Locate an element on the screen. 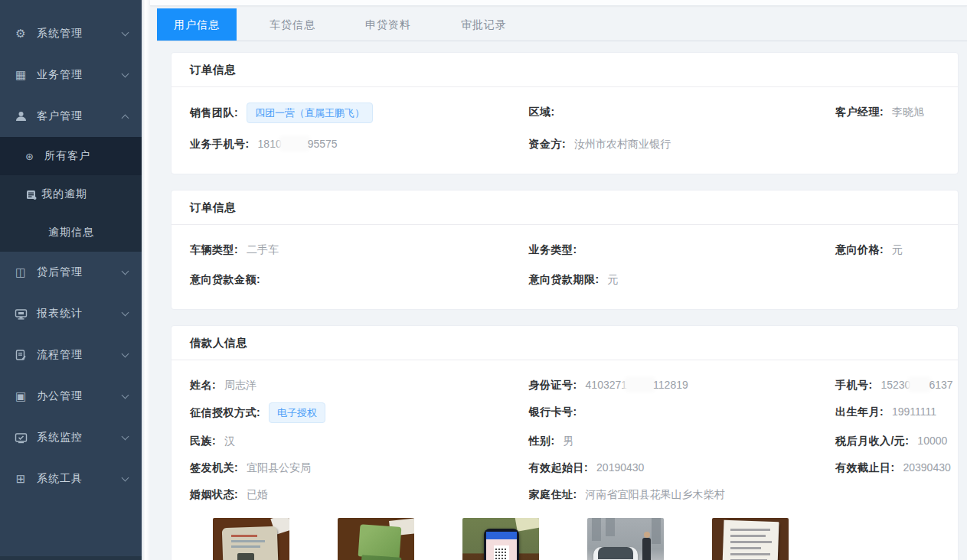 The height and width of the screenshot is (560, 967). windshield-shape is located at coordinates (616, 553).